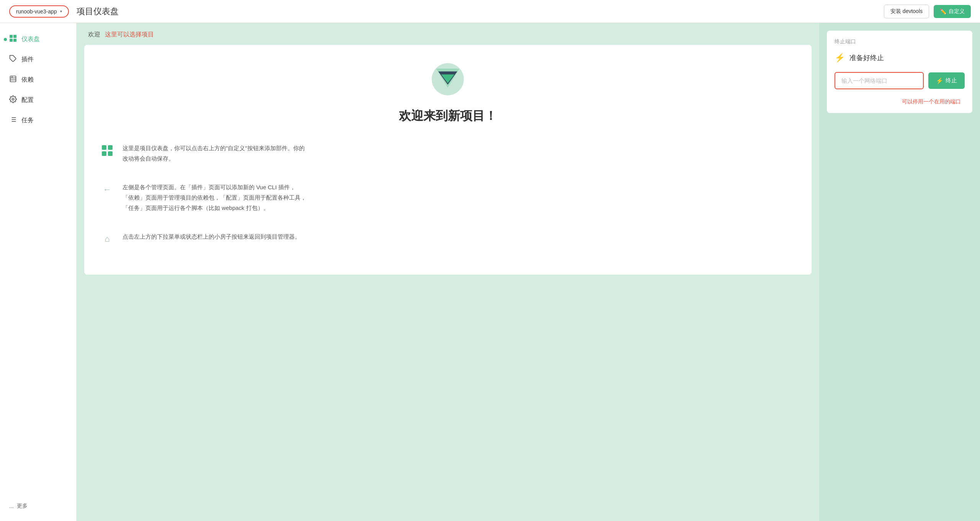  Describe the element at coordinates (448, 195) in the screenshot. I see `feature-list: 这里是项目仪表盘，你可以点击右上方的"自定义"按钮来添加部件。你的改动将会自动保…` at that location.